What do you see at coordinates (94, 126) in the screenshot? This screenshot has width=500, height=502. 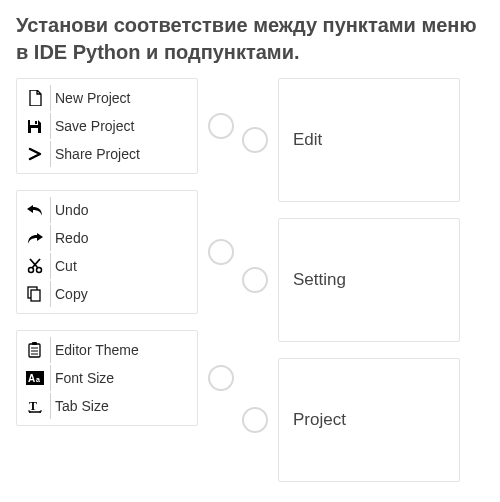 I see `menu-item-label: Save Project` at bounding box center [94, 126].